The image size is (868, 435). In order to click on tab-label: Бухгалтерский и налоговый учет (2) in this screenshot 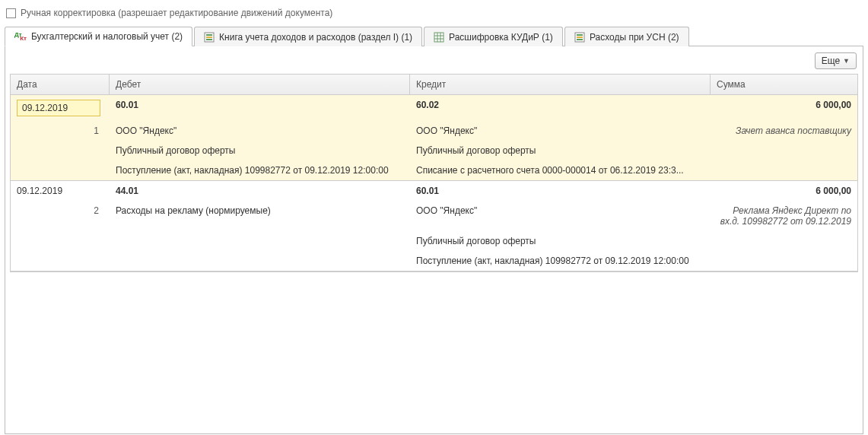, I will do `click(107, 37)`.